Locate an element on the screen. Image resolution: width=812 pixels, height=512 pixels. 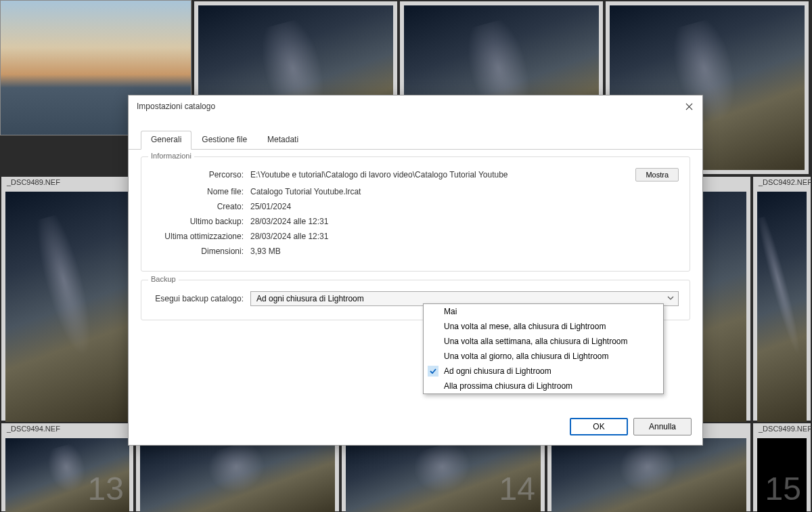
dropdown-option-daily: Una volta al giorno, alla chiusura di Li… is located at coordinates (543, 356).